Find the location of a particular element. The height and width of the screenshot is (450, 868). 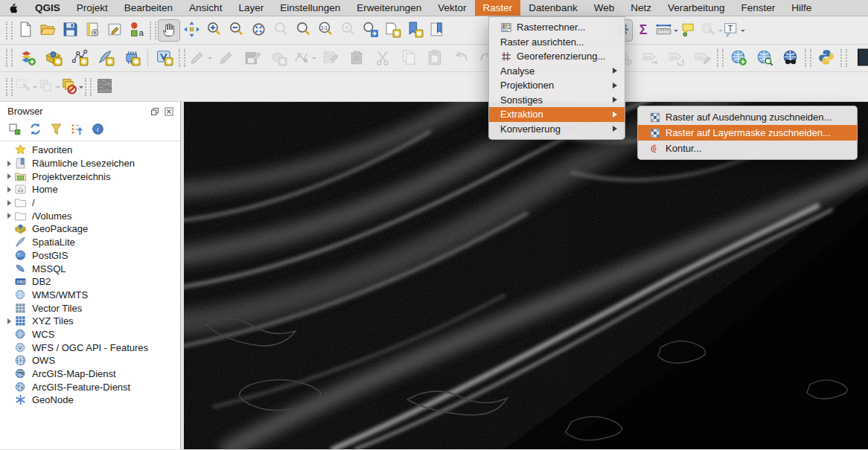

new-shapefile-layer is located at coordinates (79, 58).